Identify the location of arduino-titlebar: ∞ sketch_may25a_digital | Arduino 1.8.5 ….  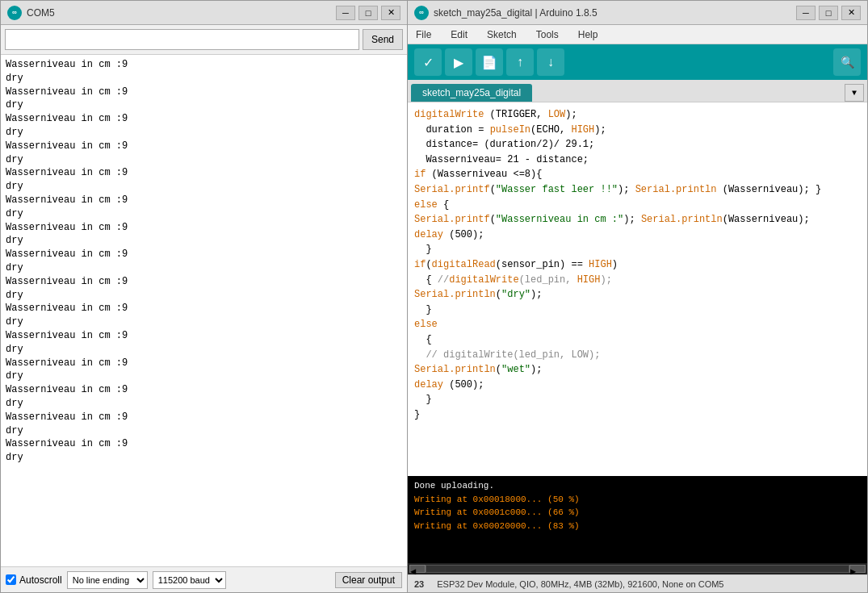
(638, 13).